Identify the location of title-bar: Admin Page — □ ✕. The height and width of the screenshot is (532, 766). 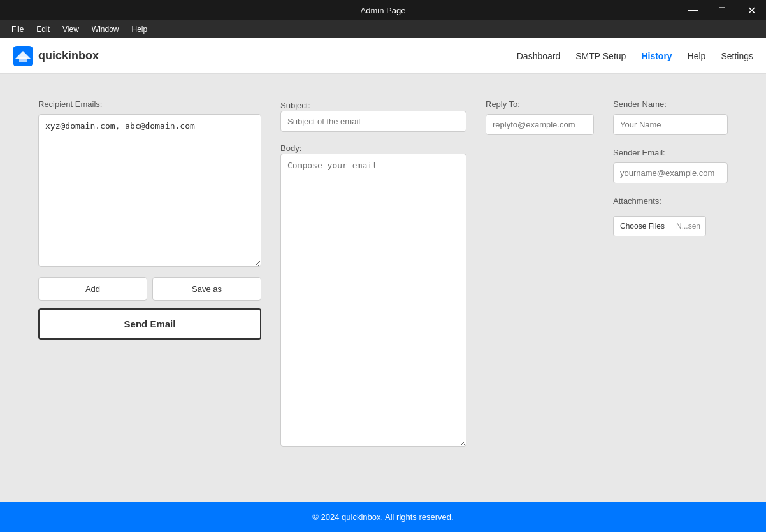
(383, 10).